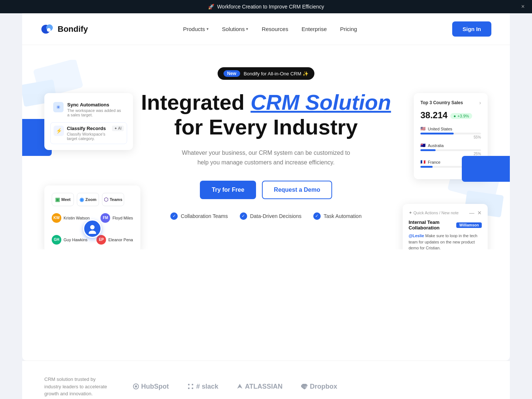  Describe the element at coordinates (338, 216) in the screenshot. I see `feature-task-automation: ✓ Task Automation` at that location.